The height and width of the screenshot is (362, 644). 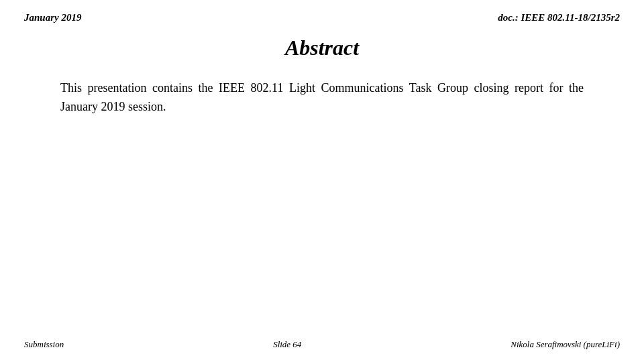 What do you see at coordinates (322, 345) in the screenshot?
I see `slide-footer: Submission Slide 64 Nikola Serafimovski …` at bounding box center [322, 345].